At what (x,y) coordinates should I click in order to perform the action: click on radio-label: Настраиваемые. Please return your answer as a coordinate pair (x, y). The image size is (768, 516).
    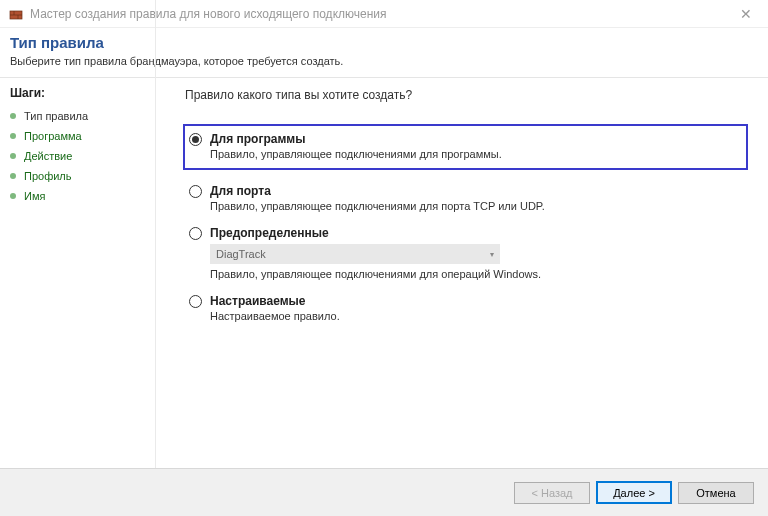
    Looking at the image, I should click on (479, 301).